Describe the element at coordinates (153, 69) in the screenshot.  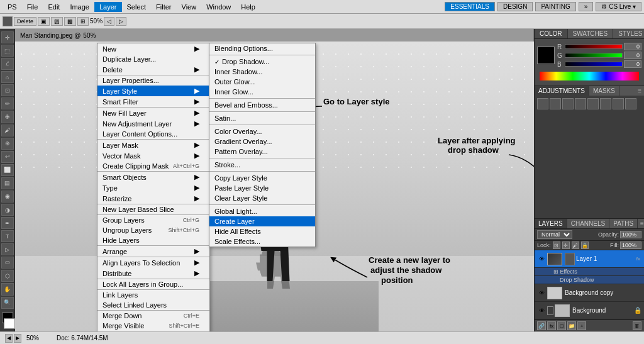
I see `menu-delete: Delete▶` at that location.